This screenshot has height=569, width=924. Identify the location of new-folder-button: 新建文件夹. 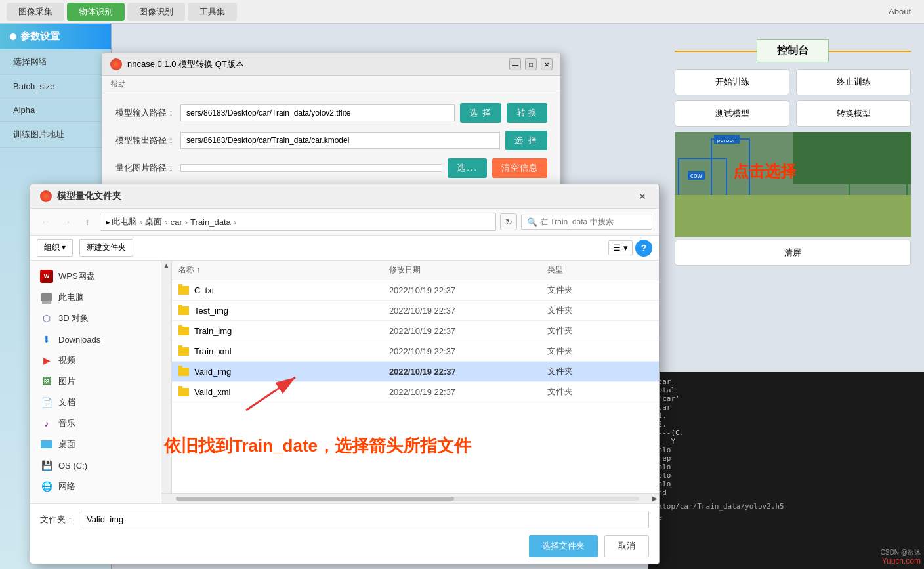
(106, 248).